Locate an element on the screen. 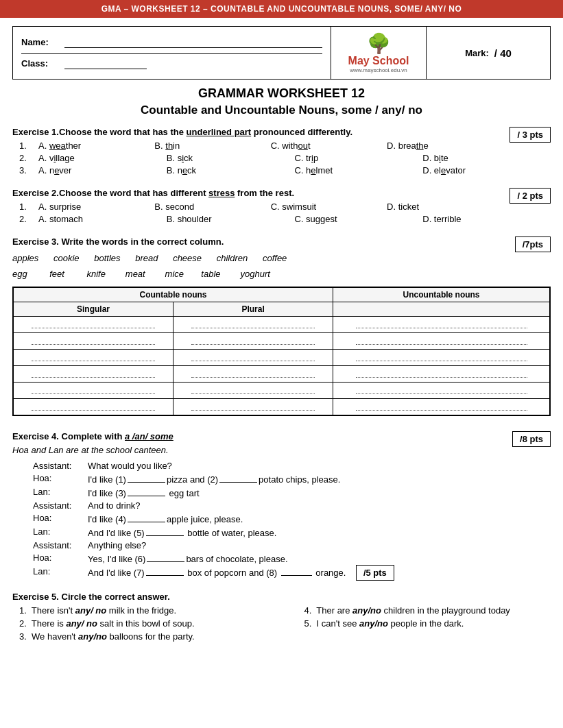 The width and height of the screenshot is (563, 728). dialogue-row-5: Hoa: I'd like (4)apple juice, please. is located at coordinates (281, 518).